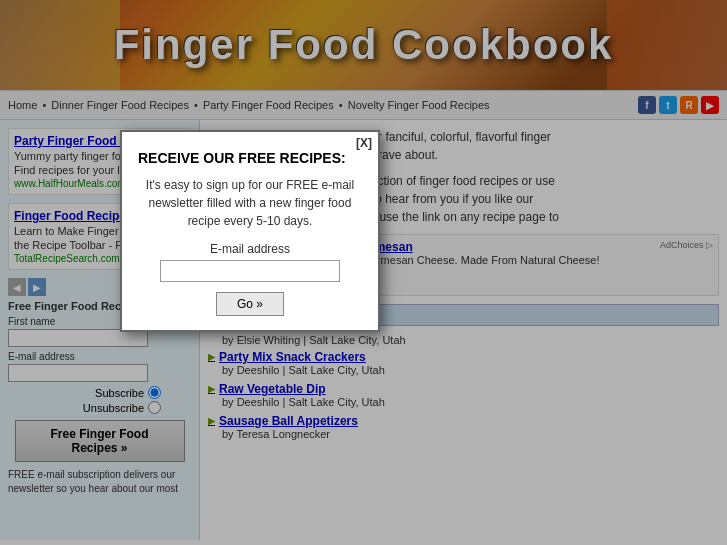 This screenshot has width=727, height=545. Describe the element at coordinates (250, 271) in the screenshot. I see `modal-email-input` at that location.